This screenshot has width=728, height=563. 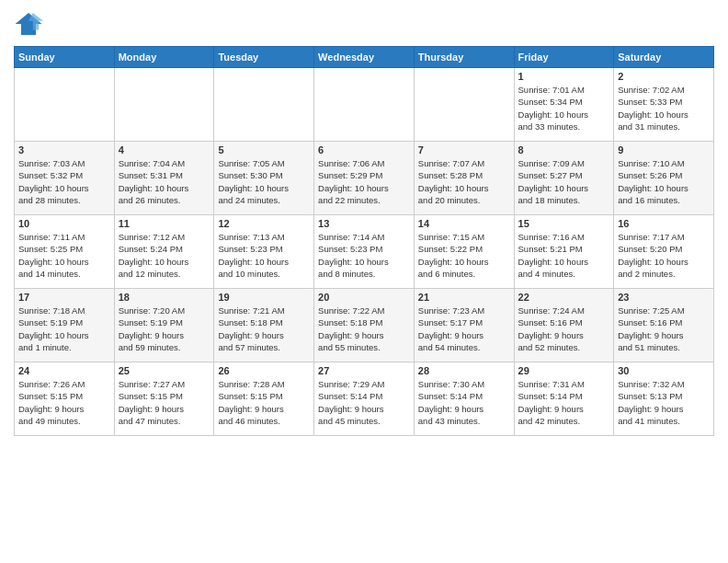 What do you see at coordinates (165, 403) in the screenshot?
I see `day-info: Sunrise: 7:27 AM Sunset: 5:15 PM Dayligh…` at bounding box center [165, 403].